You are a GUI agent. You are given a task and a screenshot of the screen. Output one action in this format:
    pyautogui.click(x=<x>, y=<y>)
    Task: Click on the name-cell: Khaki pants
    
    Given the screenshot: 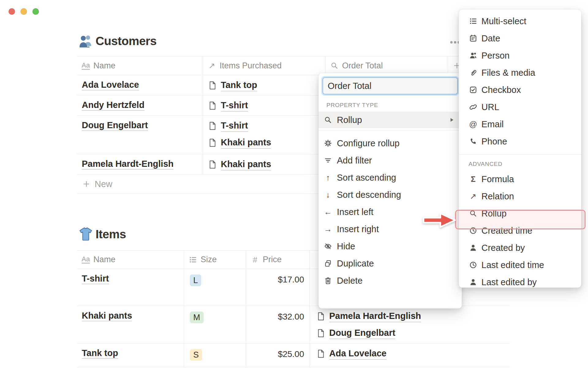 What is the action you would take?
    pyautogui.click(x=130, y=324)
    